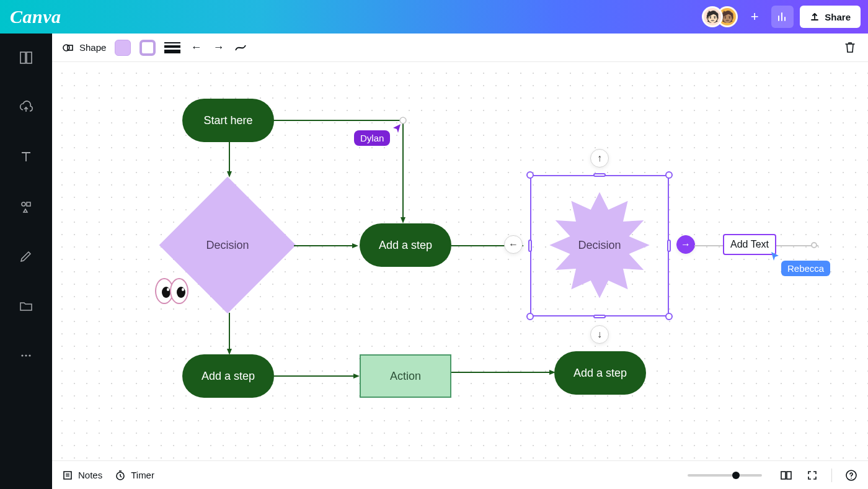  I want to click on timer-button: Timer, so click(135, 475).